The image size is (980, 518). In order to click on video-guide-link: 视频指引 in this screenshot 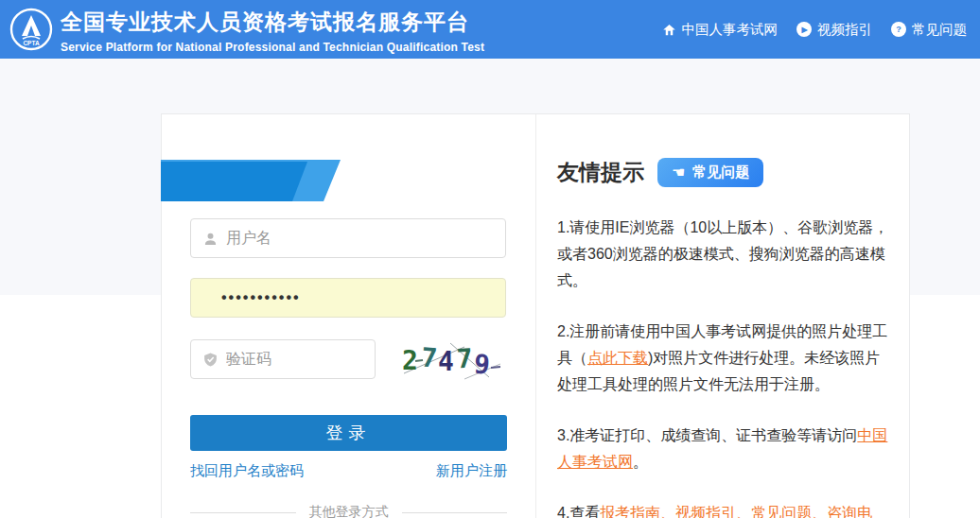, I will do `click(706, 511)`.